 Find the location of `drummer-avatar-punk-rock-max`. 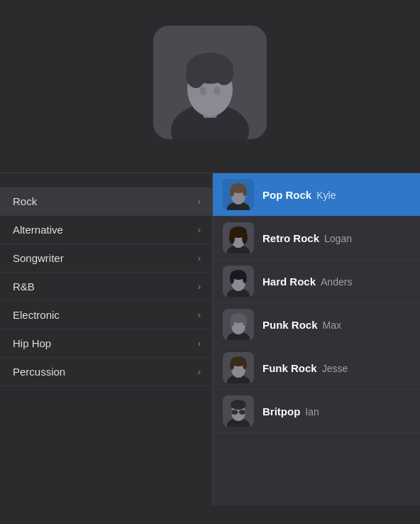

drummer-avatar-punk-rock-max is located at coordinates (238, 324).